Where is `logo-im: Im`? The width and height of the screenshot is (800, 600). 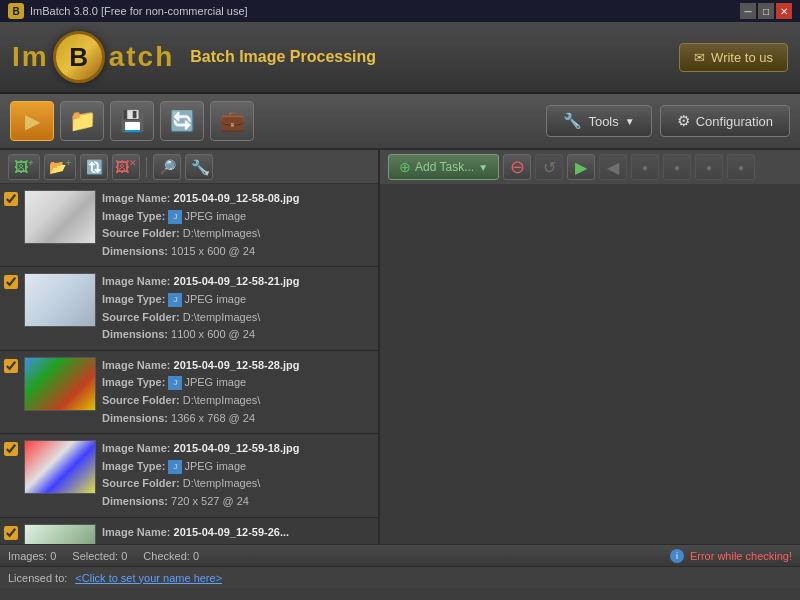 logo-im: Im is located at coordinates (30, 57).